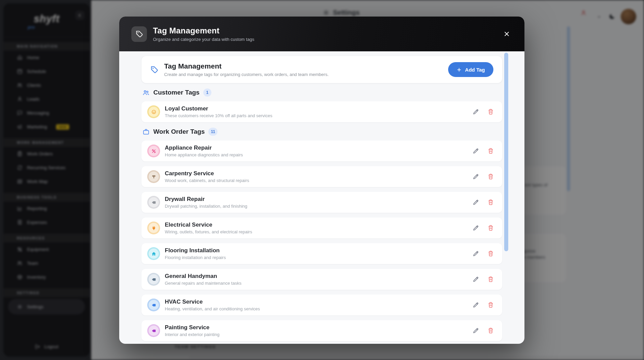 This screenshot has height=360, width=644. What do you see at coordinates (47, 113) in the screenshot?
I see `sidebar-item-messaging: Messaging` at bounding box center [47, 113].